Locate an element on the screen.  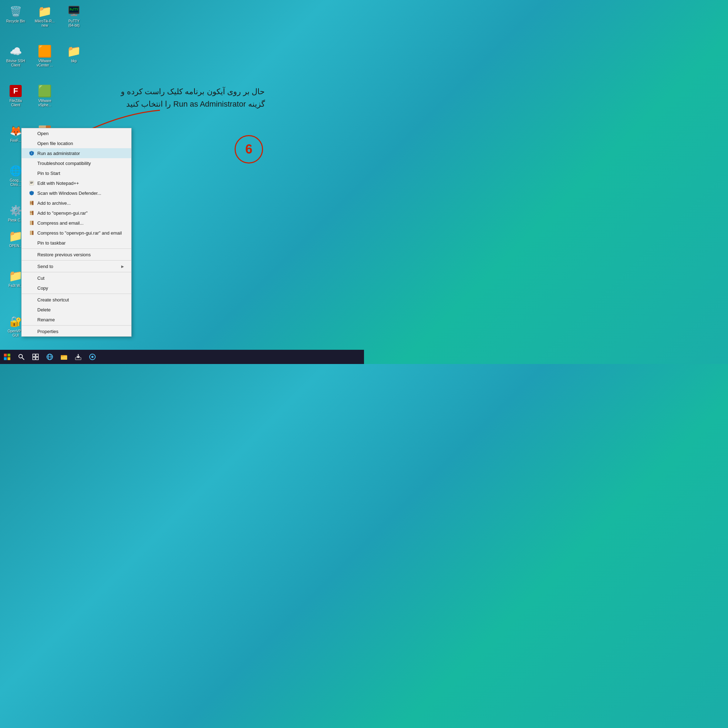
vmware-vsphere-icon: 🟩 is located at coordinates (45, 91).